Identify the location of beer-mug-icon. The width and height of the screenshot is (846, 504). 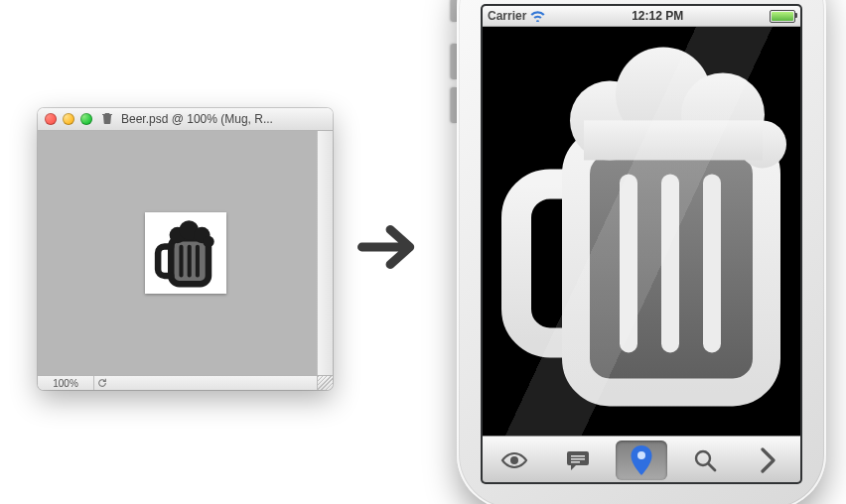
(186, 253).